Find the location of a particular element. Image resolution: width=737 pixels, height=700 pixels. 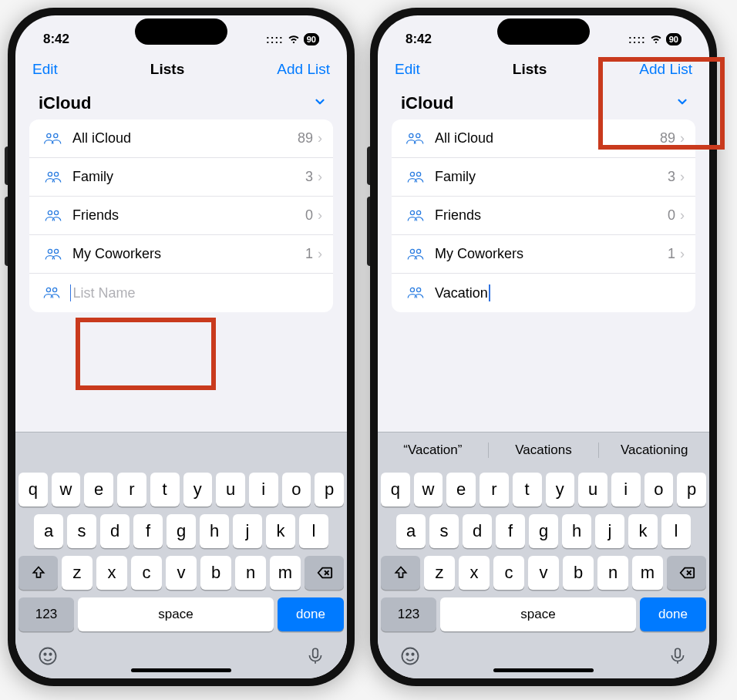

suggestion: Vacationing is located at coordinates (654, 450).